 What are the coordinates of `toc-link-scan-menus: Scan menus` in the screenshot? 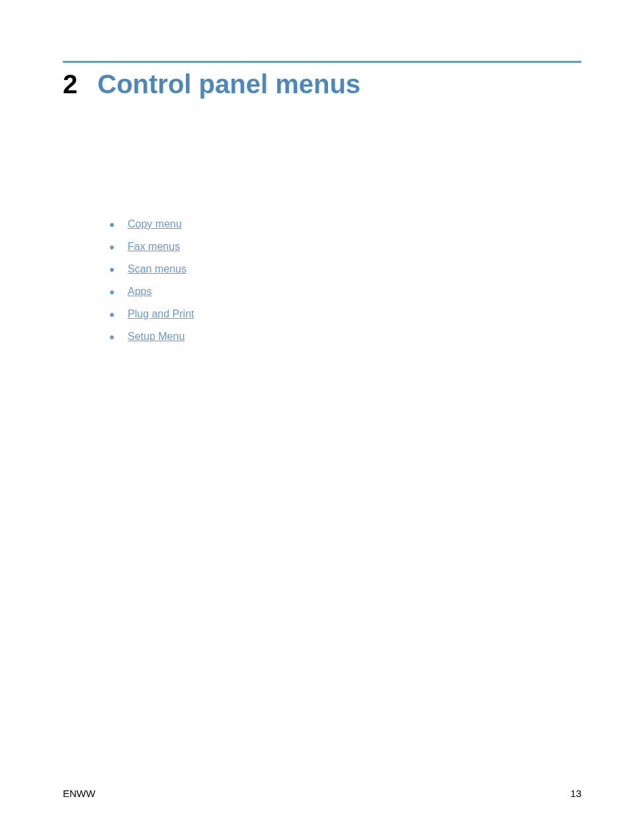 It's located at (157, 269).